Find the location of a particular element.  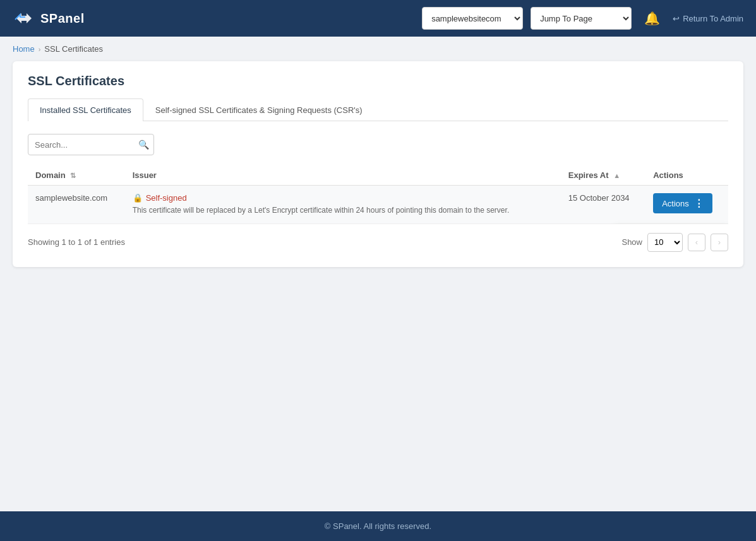

actions-button: Actions ⋮ is located at coordinates (683, 203).